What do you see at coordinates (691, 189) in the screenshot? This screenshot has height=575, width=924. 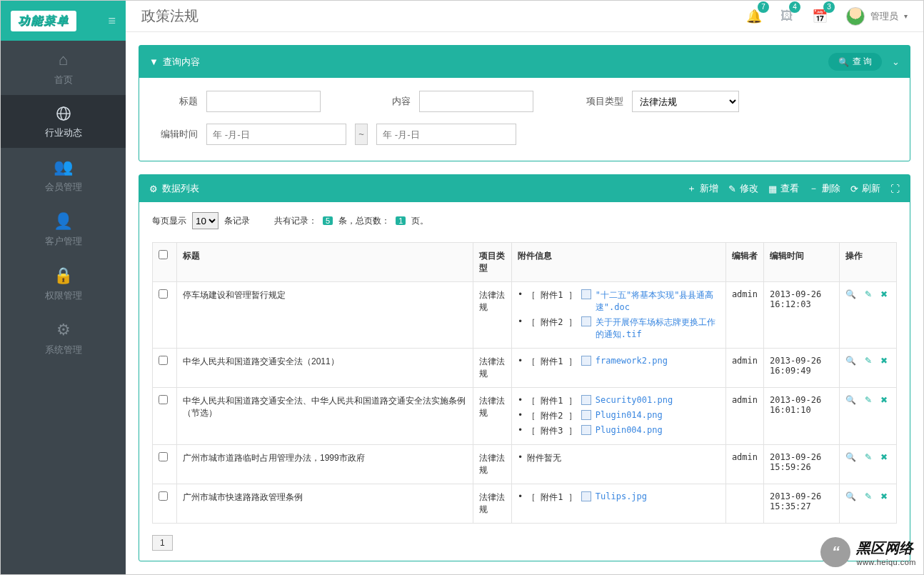 I see `plus-icon: ＋` at bounding box center [691, 189].